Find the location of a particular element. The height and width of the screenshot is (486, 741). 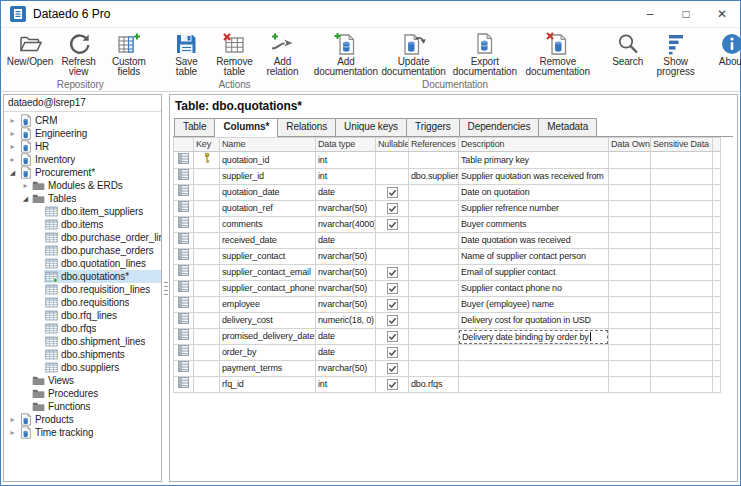

tree-item-tables: ◢Tables is located at coordinates (82, 198).